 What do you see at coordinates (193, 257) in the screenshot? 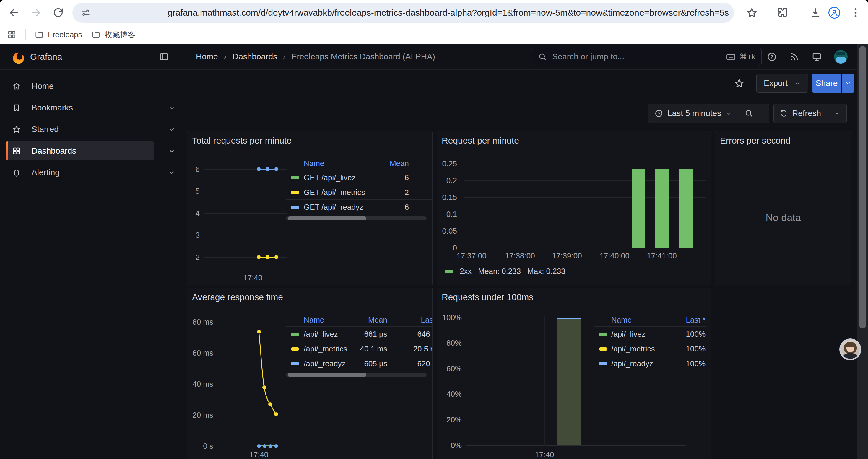
I see `y-tick: 2` at bounding box center [193, 257].